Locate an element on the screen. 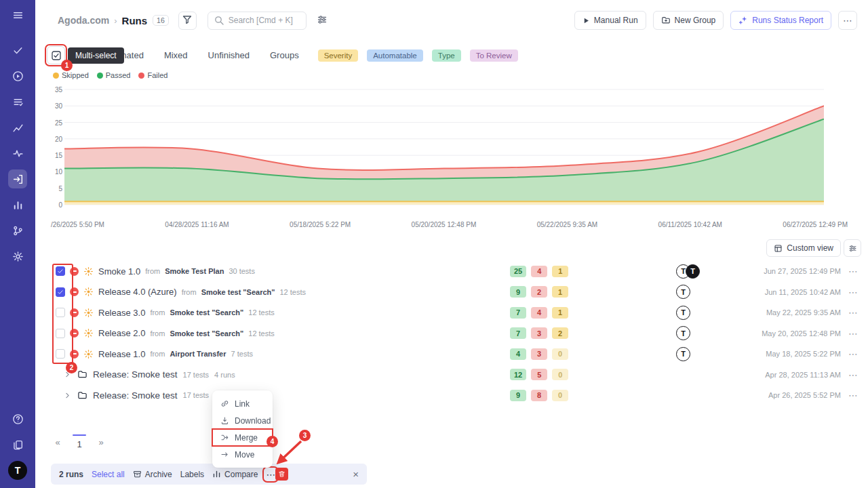 The height and width of the screenshot is (488, 868). breadcrumb-page: Runs is located at coordinates (135, 20).